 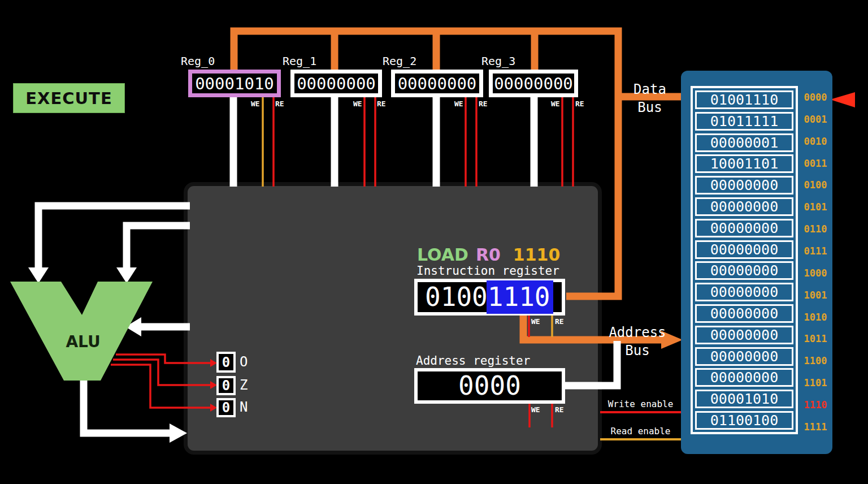 What do you see at coordinates (815, 120) in the screenshot?
I see `memory-address: 0001` at bounding box center [815, 120].